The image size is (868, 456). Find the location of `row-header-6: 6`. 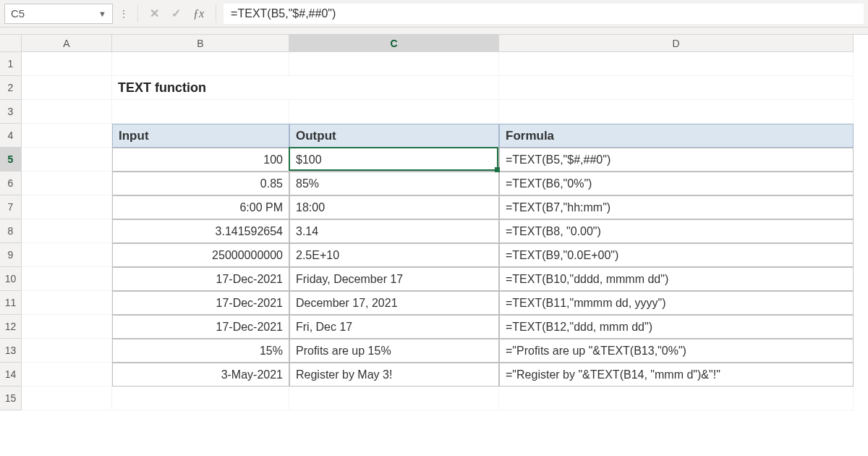

row-header-6: 6 is located at coordinates (11, 184).